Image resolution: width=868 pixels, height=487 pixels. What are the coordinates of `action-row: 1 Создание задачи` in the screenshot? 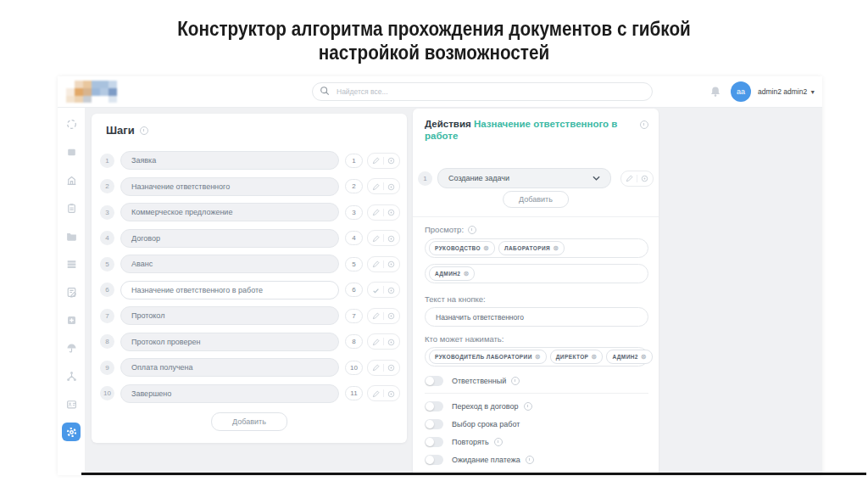 It's located at (536, 178).